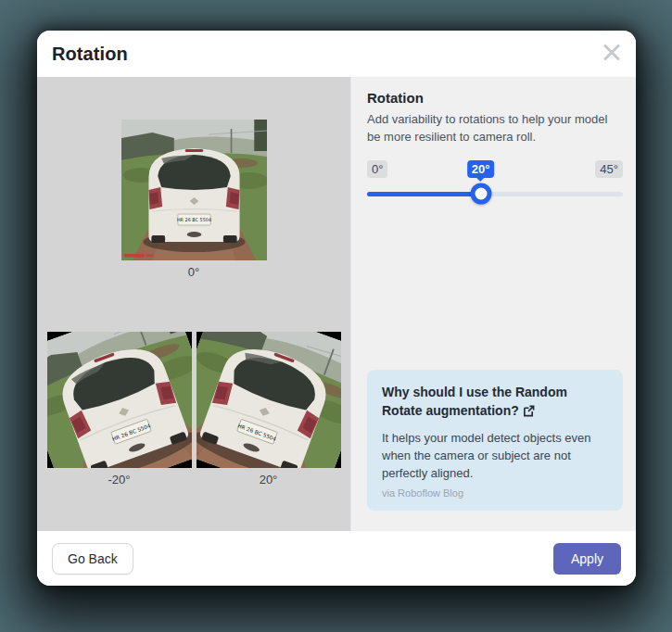 This screenshot has height=632, width=672. What do you see at coordinates (495, 284) in the screenshot?
I see `spacer` at bounding box center [495, 284].